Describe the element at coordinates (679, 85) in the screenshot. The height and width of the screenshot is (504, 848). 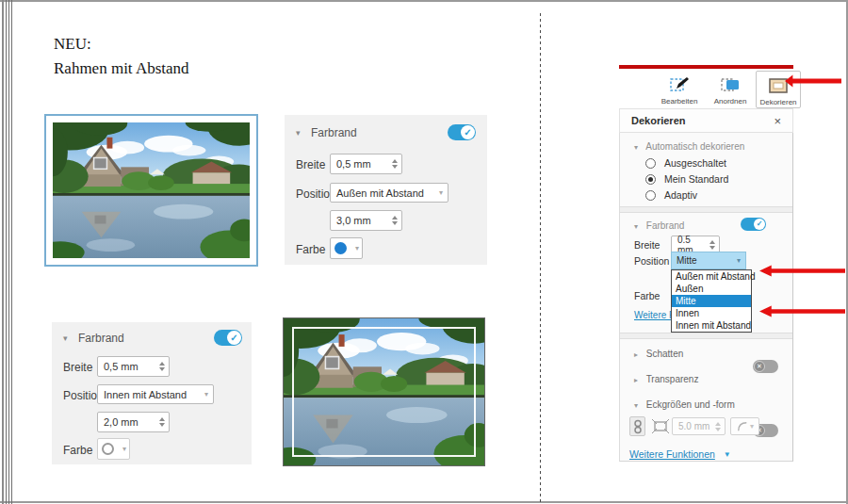
I see `edit-pencil-icon` at that location.